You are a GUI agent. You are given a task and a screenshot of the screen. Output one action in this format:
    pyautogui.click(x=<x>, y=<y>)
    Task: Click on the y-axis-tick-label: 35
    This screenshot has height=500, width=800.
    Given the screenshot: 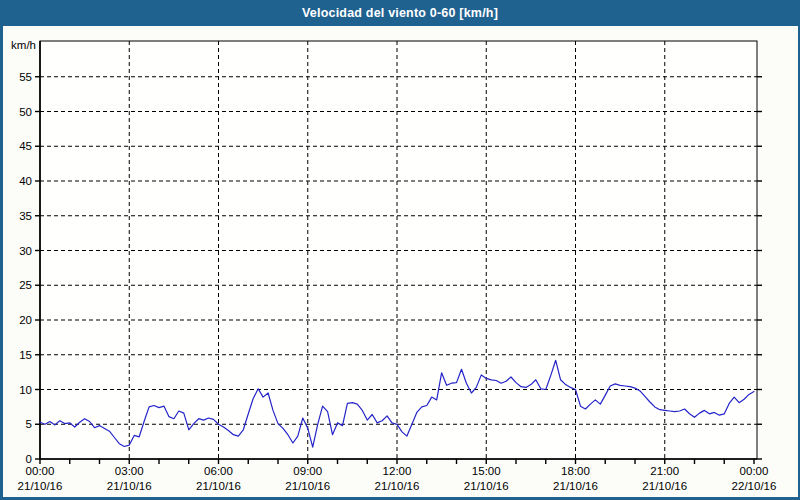 What is the action you would take?
    pyautogui.click(x=26, y=216)
    